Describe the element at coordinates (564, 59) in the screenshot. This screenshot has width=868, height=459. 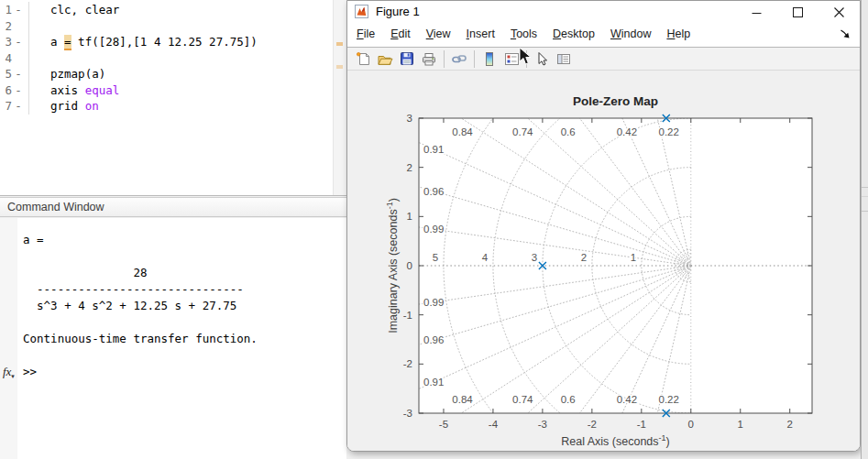
I see `property-inspector-icon` at that location.